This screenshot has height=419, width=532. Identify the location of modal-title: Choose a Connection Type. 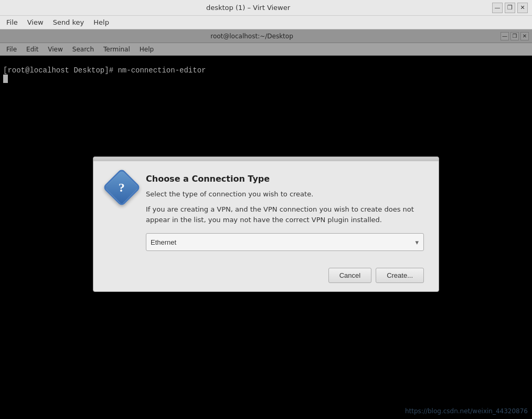
(285, 179).